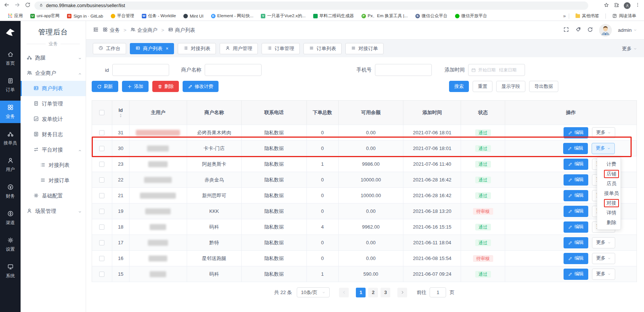 Image resolution: width=644 pixels, height=312 pixels. I want to click on modify-fee-button: 修改计费, so click(201, 86).